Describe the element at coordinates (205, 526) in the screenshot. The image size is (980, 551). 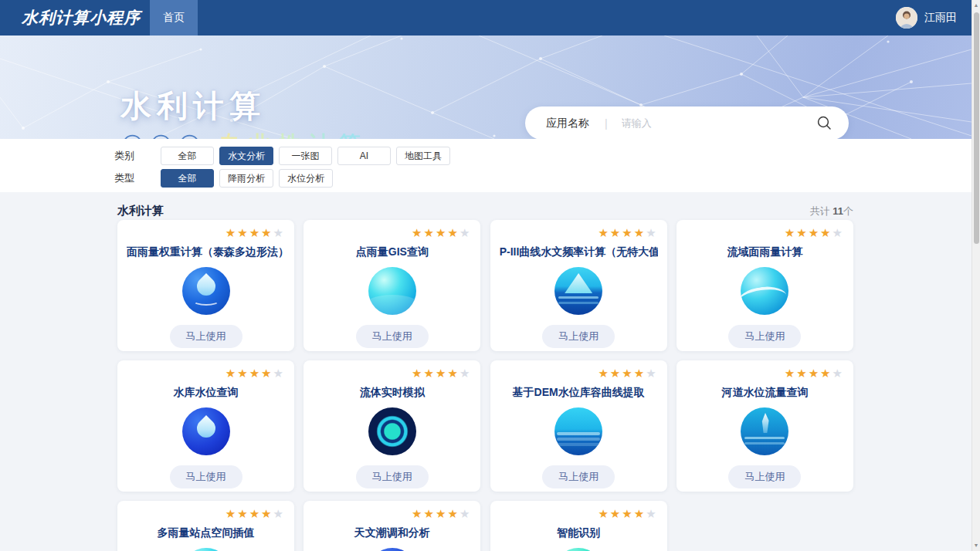
I see `app-card: ★★★★★ 多雨量站点空间插值 马上使用` at that location.